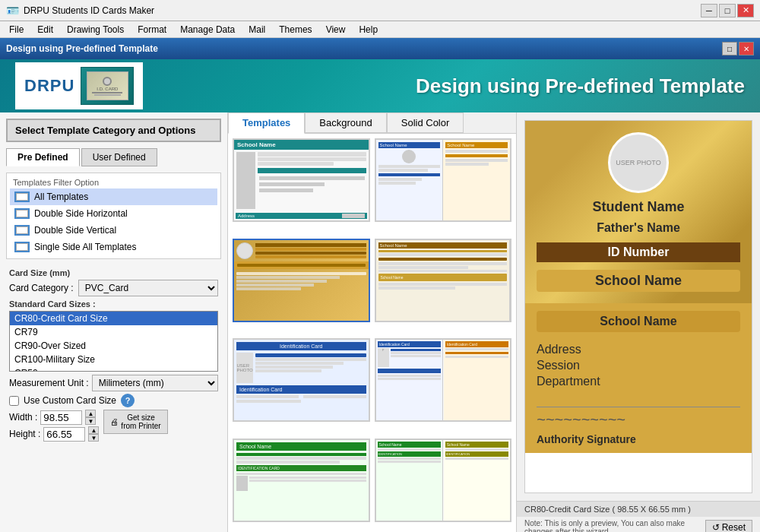  Describe the element at coordinates (380, 30) in the screenshot. I see `menu-bar: File Edit Drawing Tools Format Manage Da…` at that location.